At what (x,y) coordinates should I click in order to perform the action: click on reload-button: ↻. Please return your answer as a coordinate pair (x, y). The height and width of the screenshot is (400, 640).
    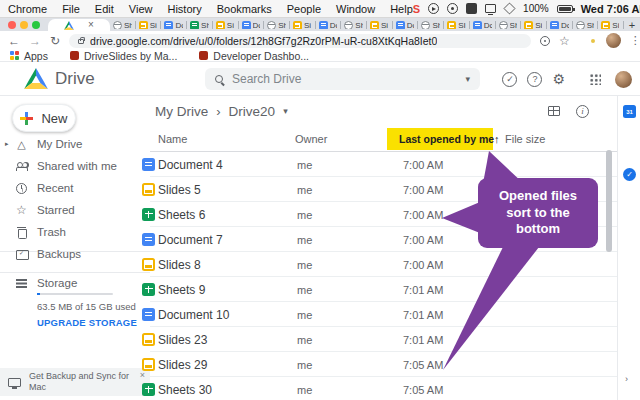
    Looking at the image, I should click on (55, 41).